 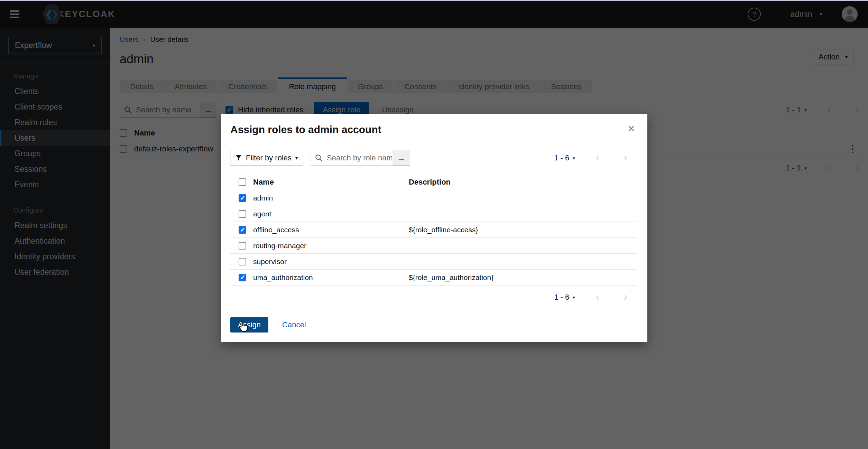 I want to click on role-row: supervisor, so click(x=434, y=262).